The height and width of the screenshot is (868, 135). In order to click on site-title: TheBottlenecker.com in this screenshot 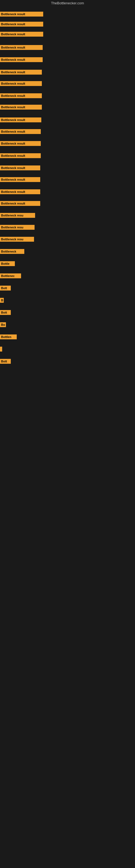, I will do `click(68, 3)`.